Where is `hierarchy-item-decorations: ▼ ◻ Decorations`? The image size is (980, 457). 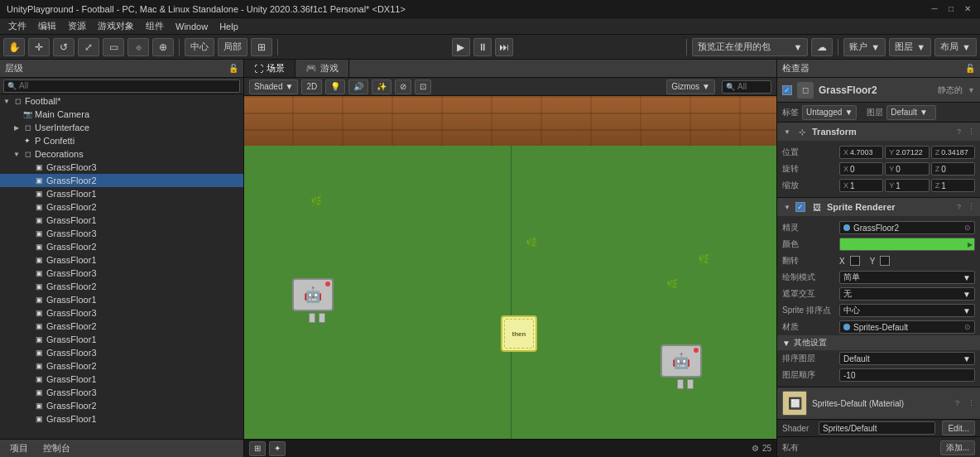
hierarchy-item-decorations: ▼ ◻ Decorations is located at coordinates (122, 154).